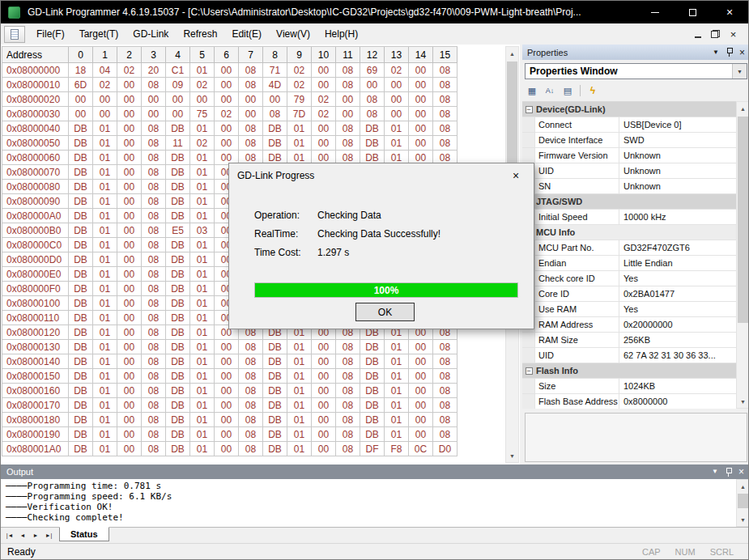 This screenshot has height=560, width=749. I want to click on property-value: 1024KB, so click(678, 386).